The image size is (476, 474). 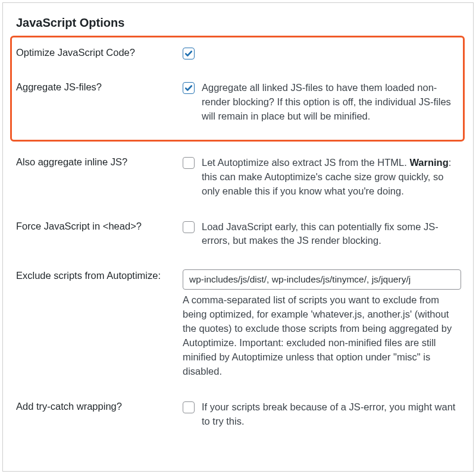 What do you see at coordinates (331, 102) in the screenshot?
I see `desc-aggregate-js: Aggregate all linked JS-files to have th…` at bounding box center [331, 102].